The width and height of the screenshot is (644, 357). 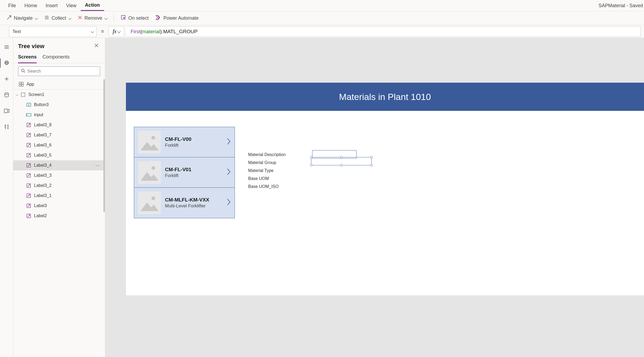 I want to click on on-select-button: On select, so click(x=135, y=18).